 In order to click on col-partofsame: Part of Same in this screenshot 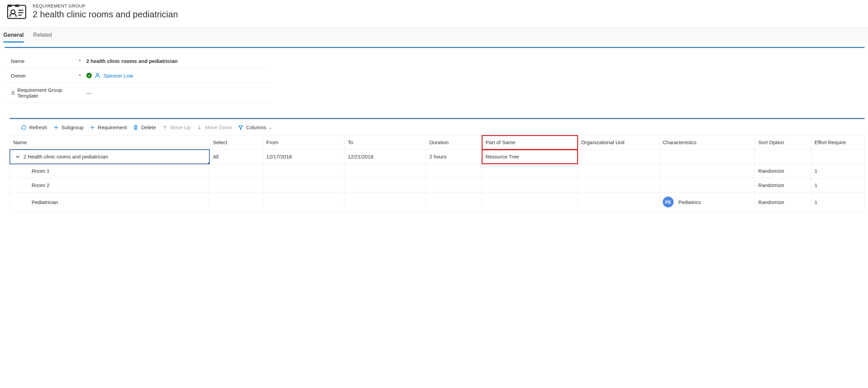, I will do `click(530, 142)`.